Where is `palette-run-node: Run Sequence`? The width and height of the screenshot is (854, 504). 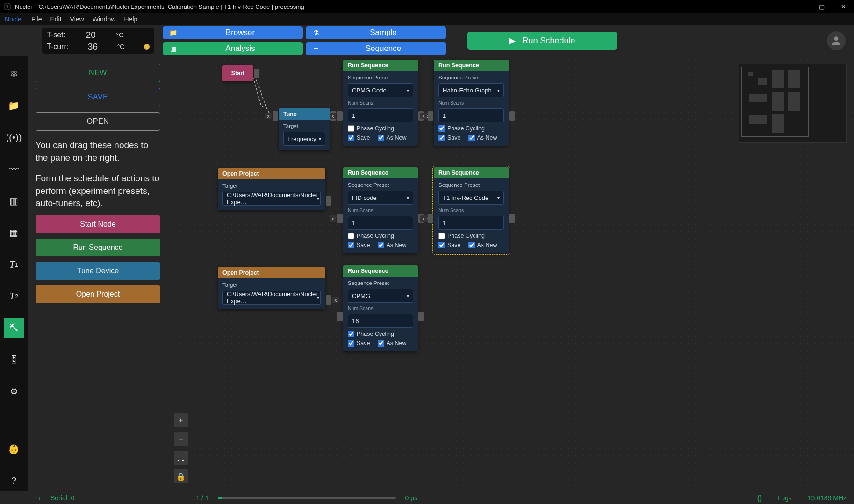
palette-run-node: Run Sequence is located at coordinates (98, 248).